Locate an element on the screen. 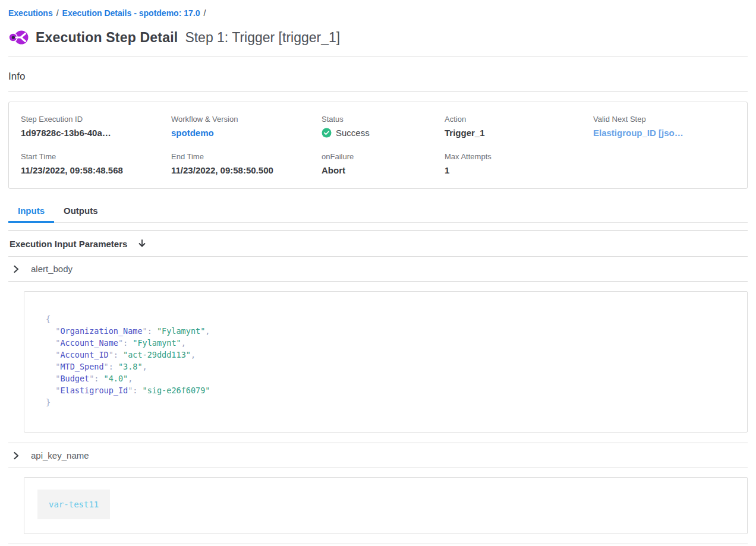 The height and width of the screenshot is (546, 756). param-name: api_key_name is located at coordinates (60, 455).